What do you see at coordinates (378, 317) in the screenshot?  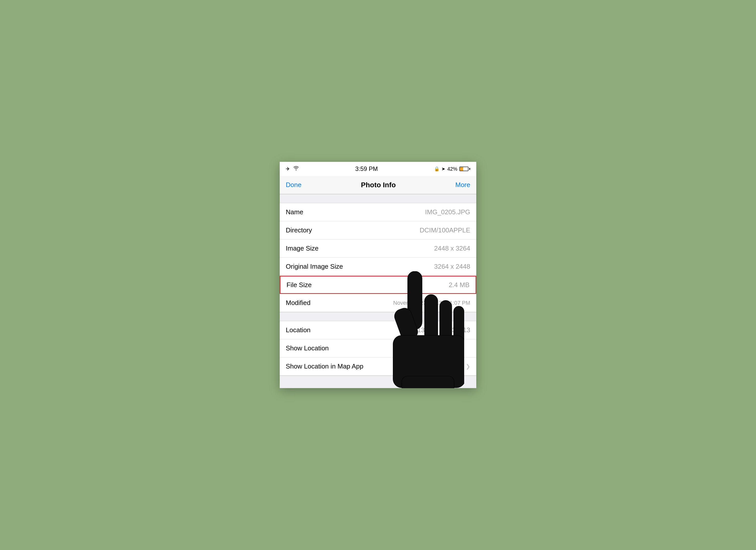 I see `middle-separator` at bounding box center [378, 317].